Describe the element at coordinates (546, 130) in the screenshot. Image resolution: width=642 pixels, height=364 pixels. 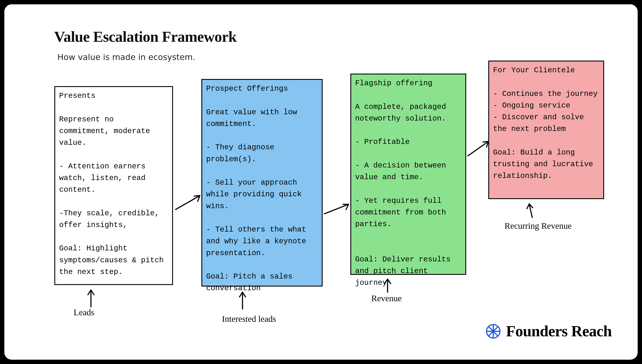
I see `box-clientele: For Your Clientele - Continues the journ…` at that location.